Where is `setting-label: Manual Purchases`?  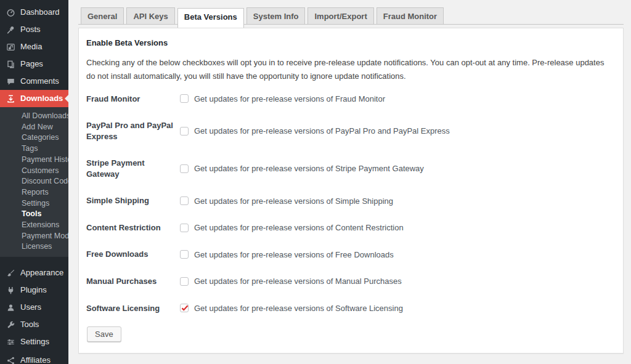
setting-label: Manual Purchases is located at coordinates (133, 281).